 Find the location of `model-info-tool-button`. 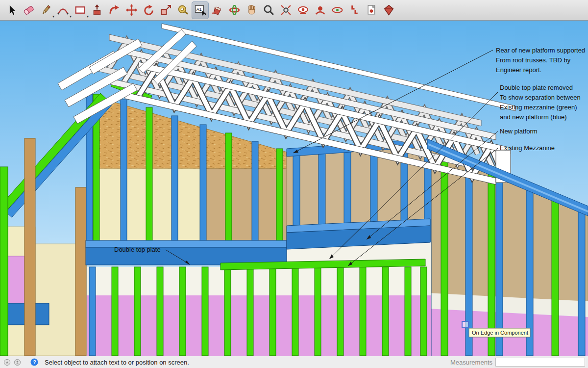

model-info-tool-button is located at coordinates (389, 10).